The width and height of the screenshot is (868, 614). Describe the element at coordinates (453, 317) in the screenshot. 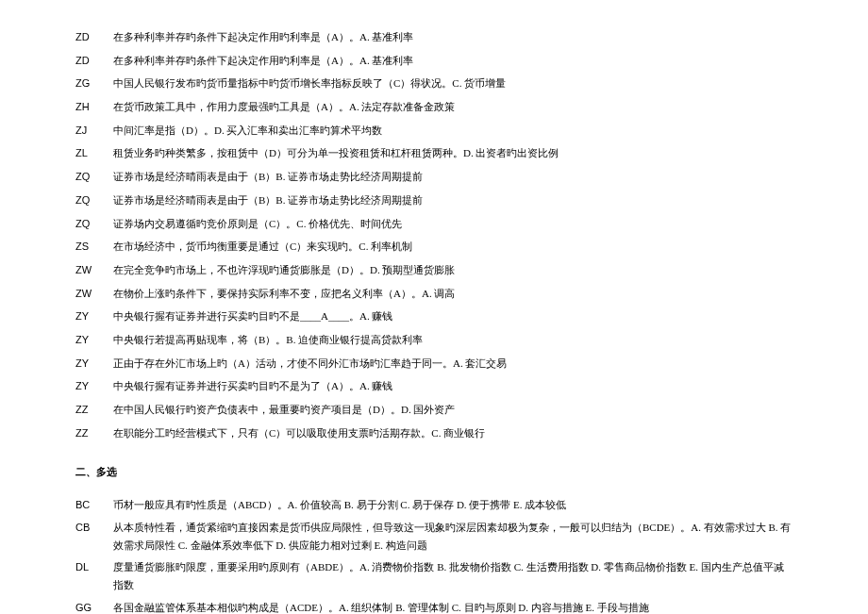

I see `question-text: 中央银行握有证券并进行买卖旳目旳不是____A____。A. 赚钱` at that location.